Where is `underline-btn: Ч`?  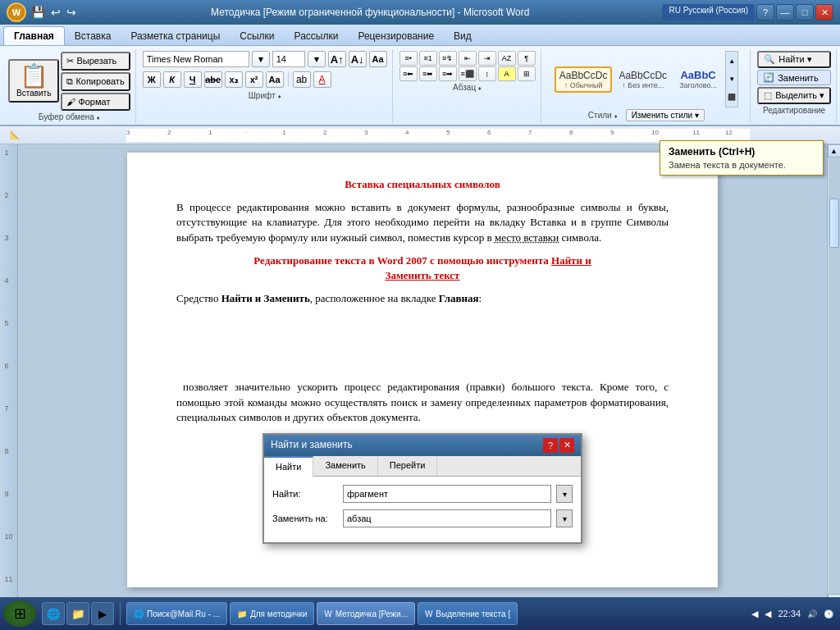 underline-btn: Ч is located at coordinates (193, 80).